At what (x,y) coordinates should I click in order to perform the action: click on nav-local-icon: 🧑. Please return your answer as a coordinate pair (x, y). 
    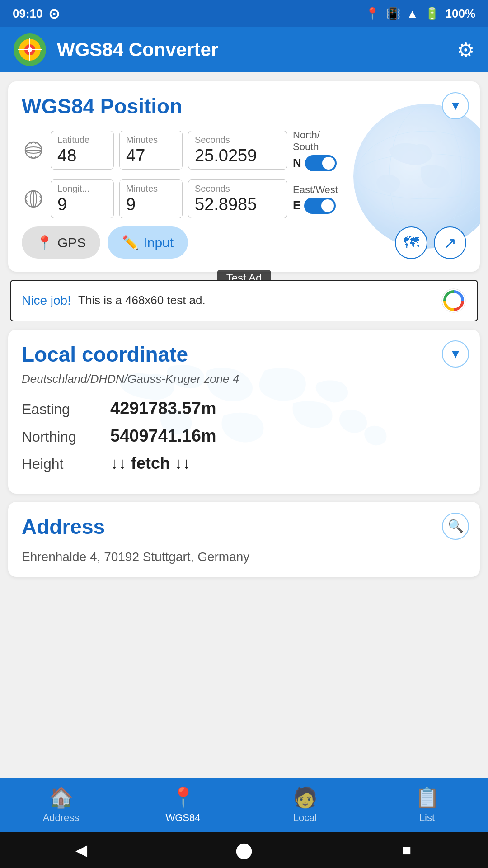
    Looking at the image, I should click on (305, 797).